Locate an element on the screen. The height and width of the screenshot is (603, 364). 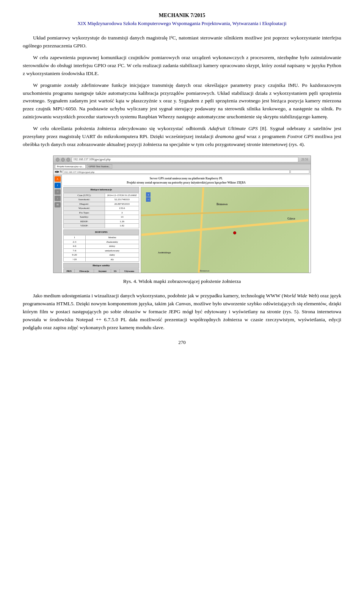
browser-content: A f ☆ ↓ ✉ Server GPS został umieszczony … is located at coordinates (182, 224).